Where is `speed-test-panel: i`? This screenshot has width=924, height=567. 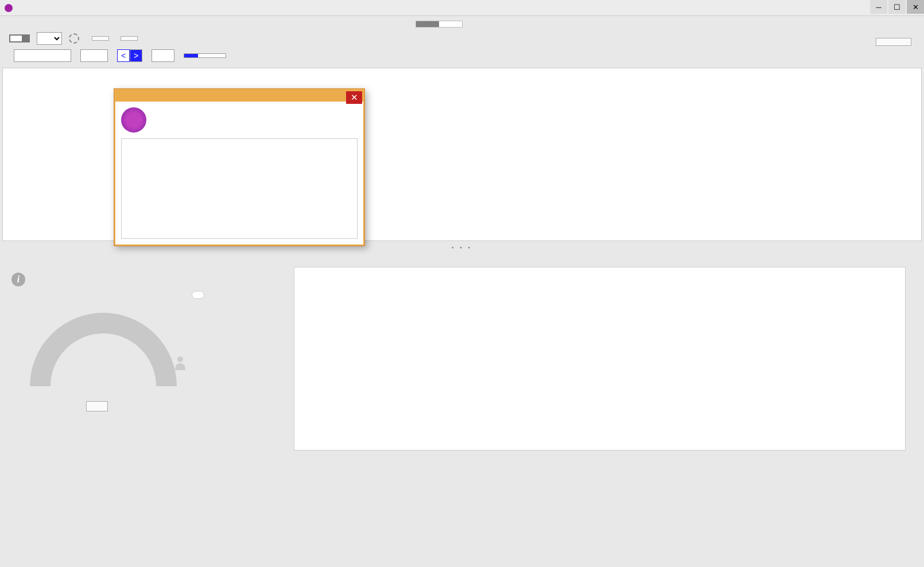 speed-test-panel: i is located at coordinates (138, 359).